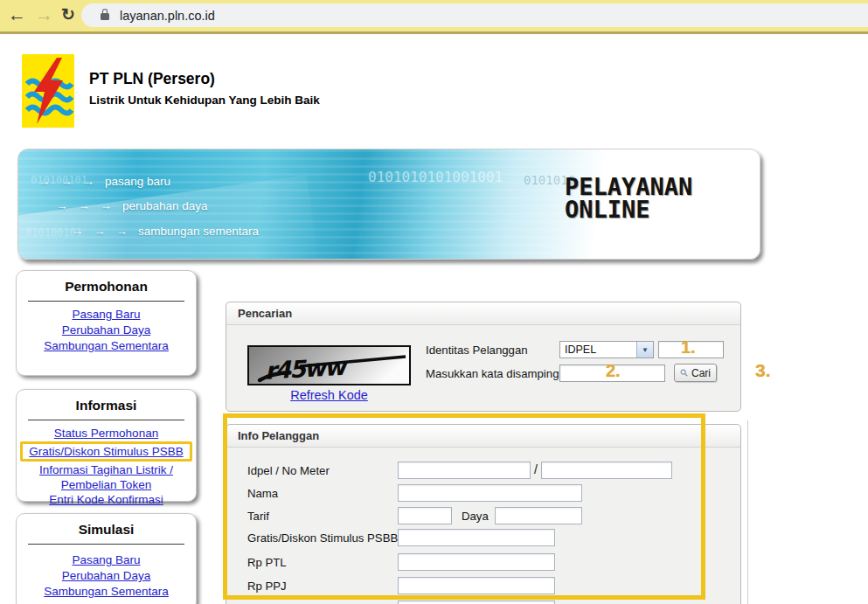  I want to click on url-text: layanan.pln.co.id, so click(168, 16).